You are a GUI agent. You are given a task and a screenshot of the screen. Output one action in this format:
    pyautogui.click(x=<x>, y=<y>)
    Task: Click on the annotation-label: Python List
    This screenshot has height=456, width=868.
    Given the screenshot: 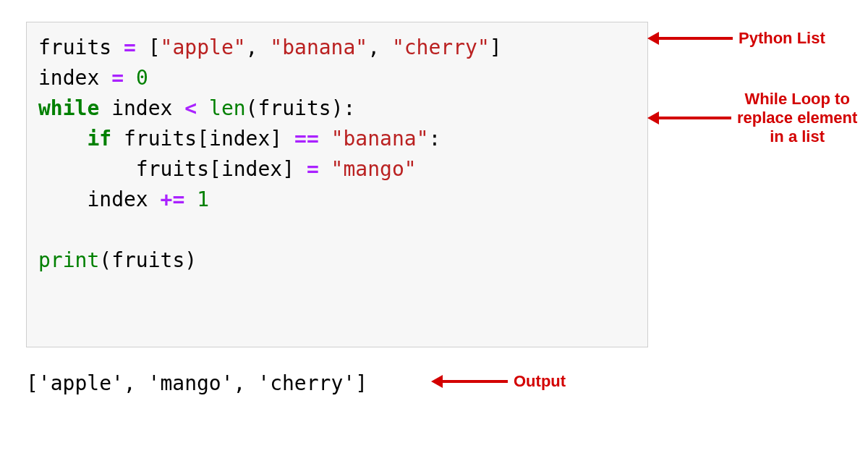 What is the action you would take?
    pyautogui.click(x=782, y=38)
    